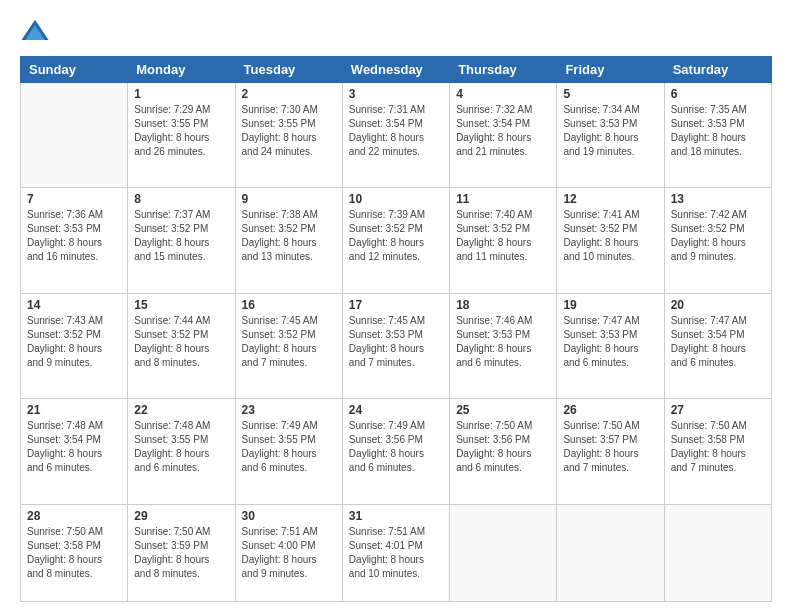 Image resolution: width=792 pixels, height=612 pixels. Describe the element at coordinates (610, 342) in the screenshot. I see `day-info: Sunrise: 7:47 AM Sunset: 3:53 PM Dayligh…` at that location.